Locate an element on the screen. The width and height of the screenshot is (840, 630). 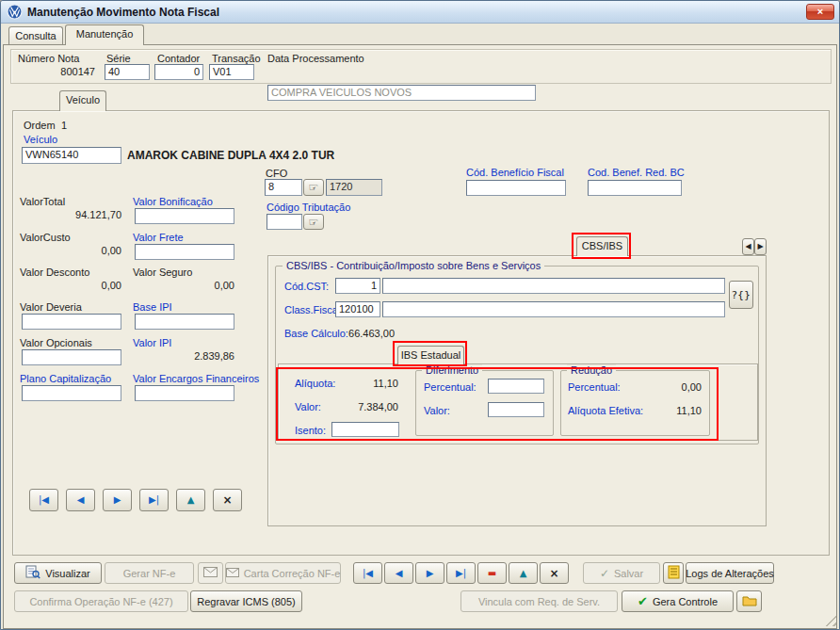
vincula-req-label: Vincula com Req. de Serv. is located at coordinates (539, 602).